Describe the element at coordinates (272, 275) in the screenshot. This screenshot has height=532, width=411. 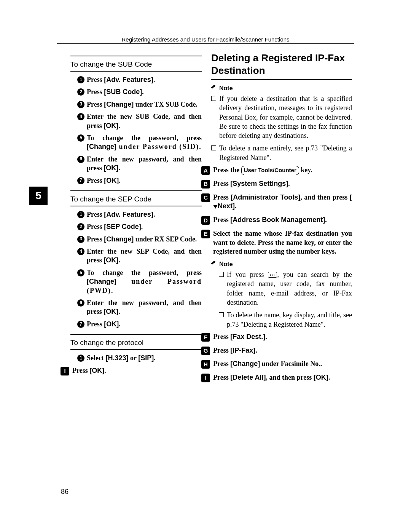
I see `keyboard-icon` at that location.